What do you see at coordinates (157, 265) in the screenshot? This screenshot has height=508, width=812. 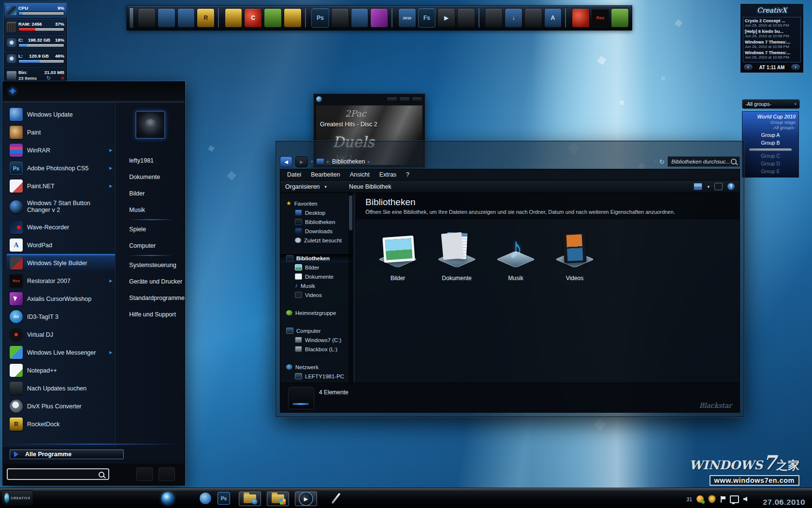 I see `start-right-systemsteuerung: Systemsteuerung` at bounding box center [157, 265].